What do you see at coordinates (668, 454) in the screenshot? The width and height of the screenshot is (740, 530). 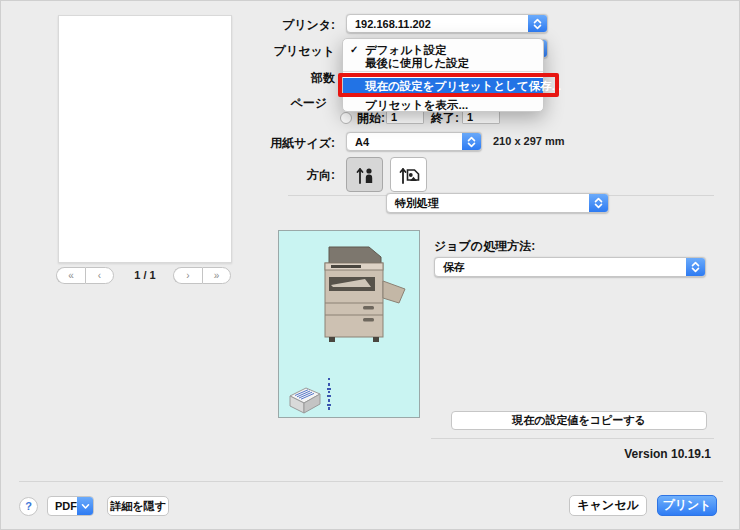 I see `driver-version: Version 10.19.1` at bounding box center [668, 454].